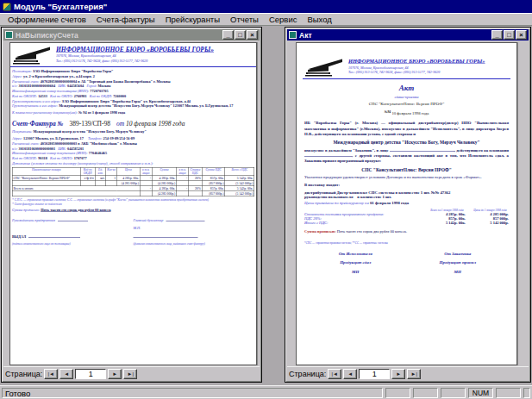 The image size is (532, 399). Describe the element at coordinates (19, 236) in the screenshot. I see `vydal-label: ВЫДАЛ` at that location.